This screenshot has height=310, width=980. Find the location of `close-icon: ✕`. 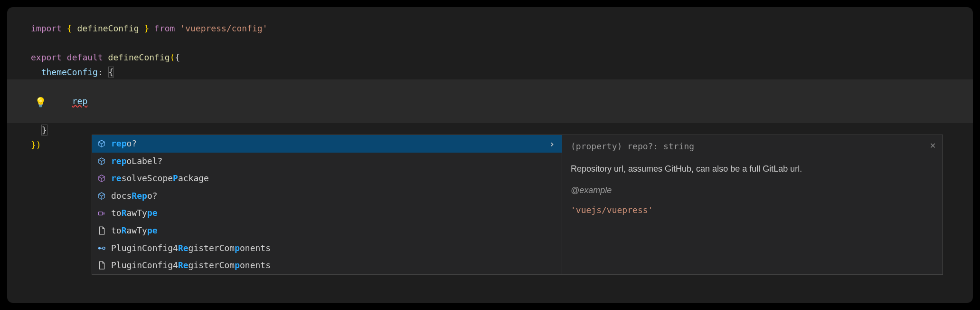

close-icon: ✕ is located at coordinates (933, 146).